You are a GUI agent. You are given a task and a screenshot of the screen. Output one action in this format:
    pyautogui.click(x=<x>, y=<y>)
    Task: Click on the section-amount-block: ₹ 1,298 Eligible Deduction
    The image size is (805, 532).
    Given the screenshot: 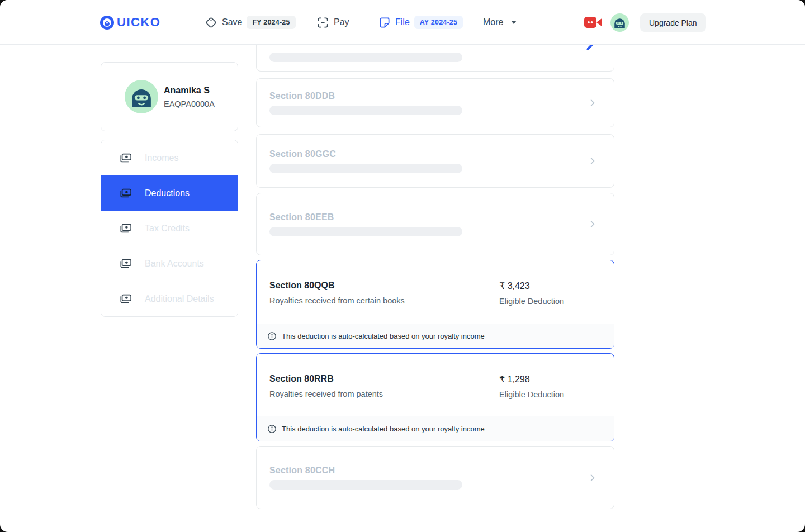 What is the action you would take?
    pyautogui.click(x=532, y=387)
    